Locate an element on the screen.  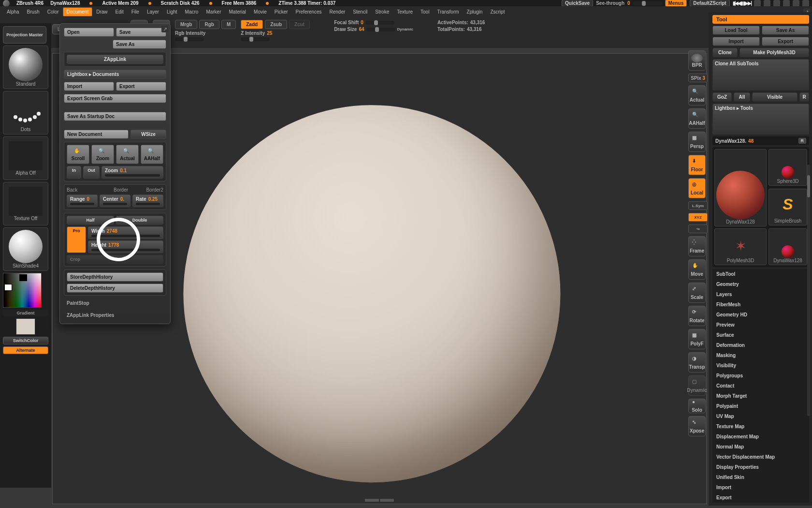
rate-slider: Rate0.25 is located at coordinates (148, 201).